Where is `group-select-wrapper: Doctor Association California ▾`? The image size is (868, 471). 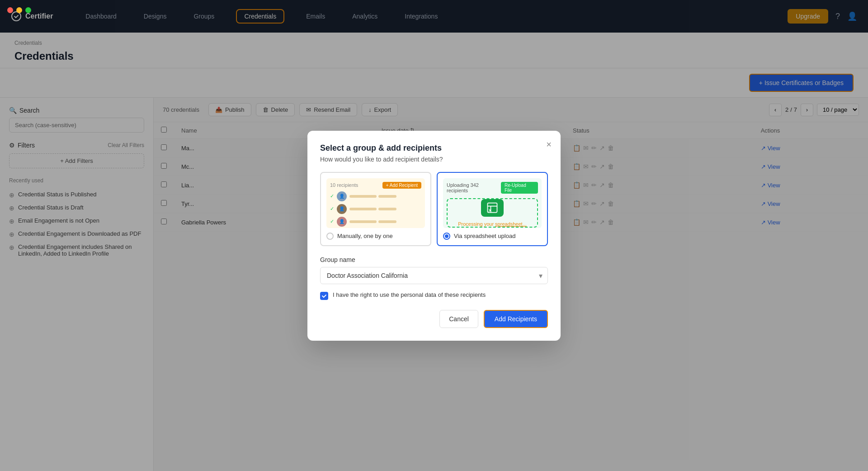
group-select-wrapper: Doctor Association California ▾ is located at coordinates (434, 276).